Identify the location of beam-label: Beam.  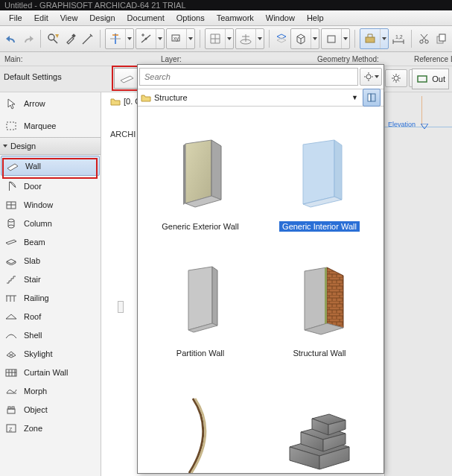
(34, 242).